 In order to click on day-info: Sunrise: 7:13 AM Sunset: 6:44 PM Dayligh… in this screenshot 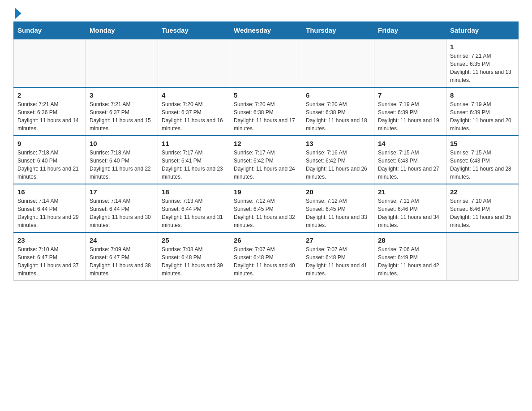, I will do `click(194, 213)`.